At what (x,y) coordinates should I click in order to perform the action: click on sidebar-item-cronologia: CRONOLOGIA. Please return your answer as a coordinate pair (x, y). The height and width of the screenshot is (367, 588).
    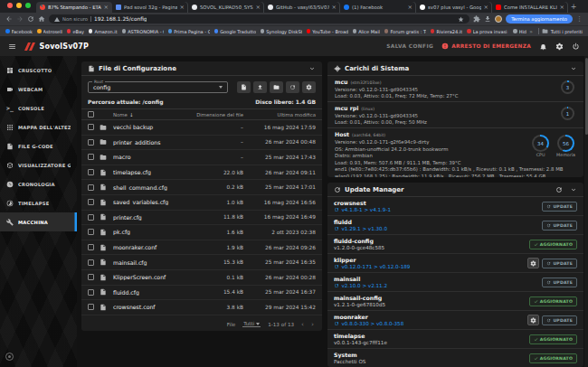
    Looking at the image, I should click on (38, 184).